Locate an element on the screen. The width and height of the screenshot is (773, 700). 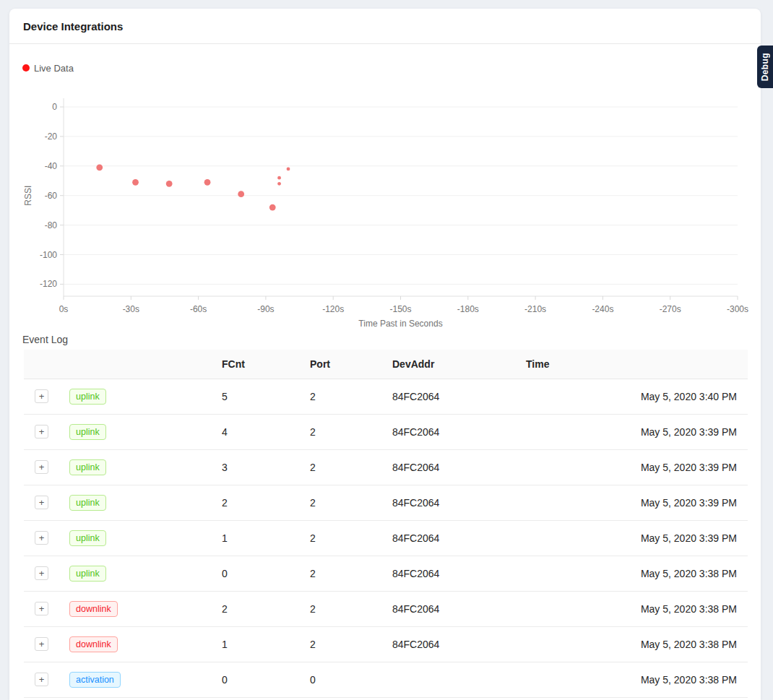
header-type is located at coordinates (146, 364).